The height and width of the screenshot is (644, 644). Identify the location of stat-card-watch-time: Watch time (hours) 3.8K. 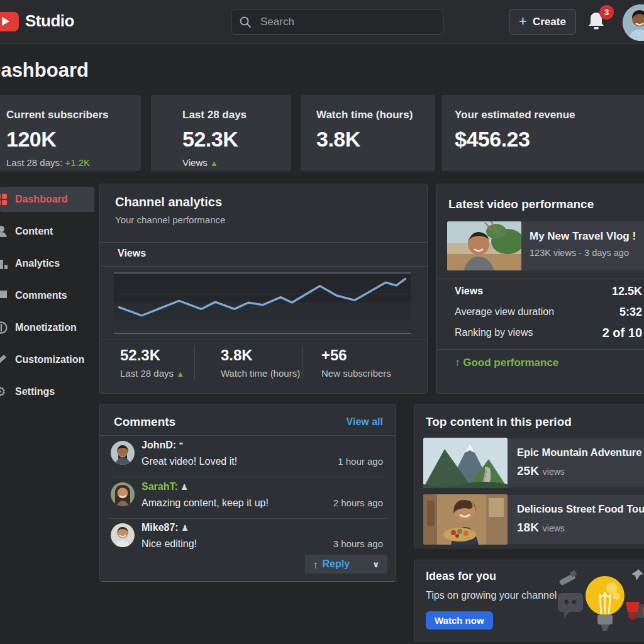
(368, 133).